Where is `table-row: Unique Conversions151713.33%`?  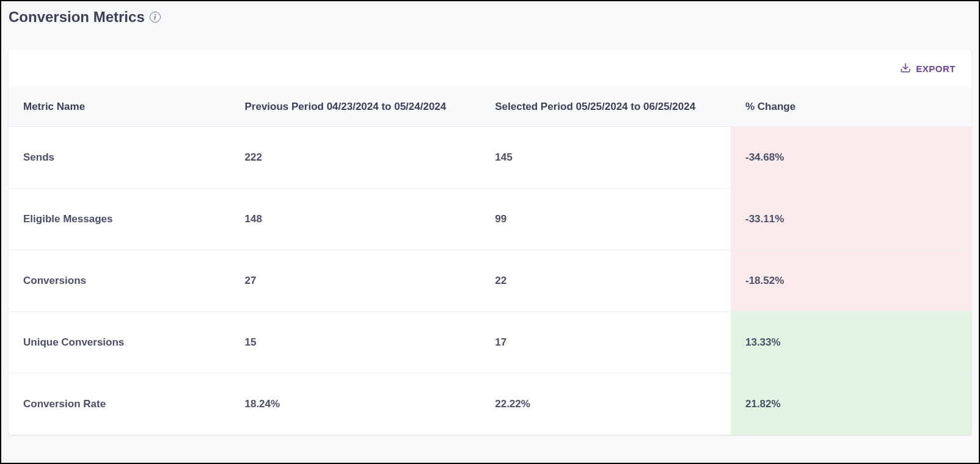
table-row: Unique Conversions151713.33% is located at coordinates (490, 343).